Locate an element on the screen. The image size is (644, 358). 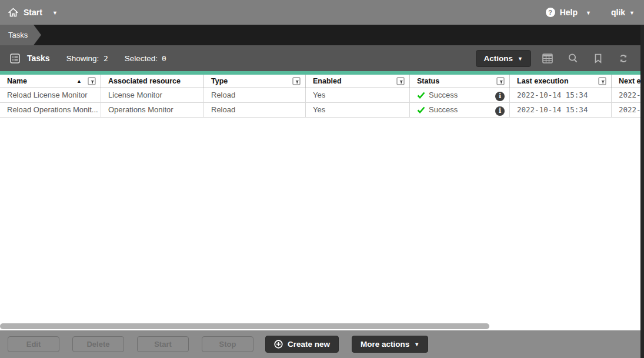
column-header-associated-resource: Associated resource is located at coordinates (153, 81).